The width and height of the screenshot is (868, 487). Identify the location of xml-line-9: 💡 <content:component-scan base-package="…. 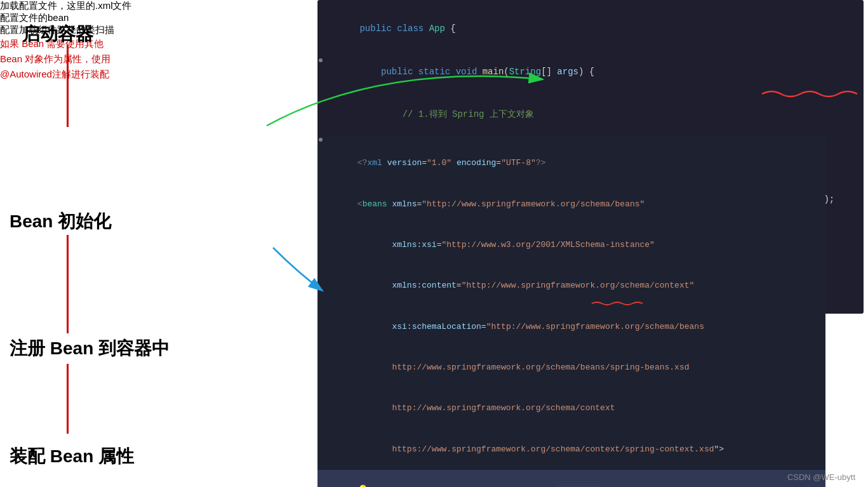
(571, 479).